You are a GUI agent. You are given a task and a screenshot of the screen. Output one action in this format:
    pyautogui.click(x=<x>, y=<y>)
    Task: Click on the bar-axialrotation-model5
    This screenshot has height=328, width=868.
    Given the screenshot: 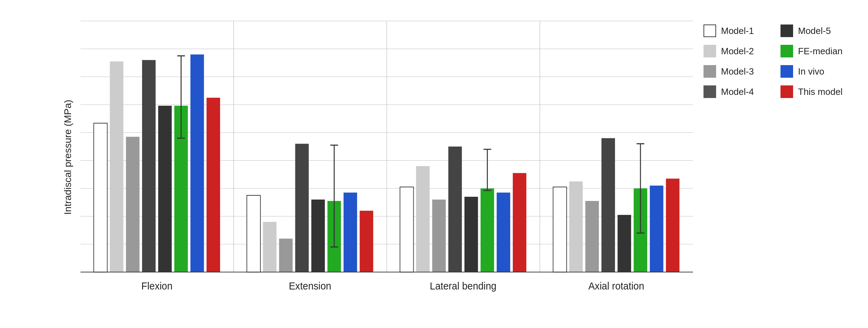 What is the action you would take?
    pyautogui.click(x=624, y=244)
    